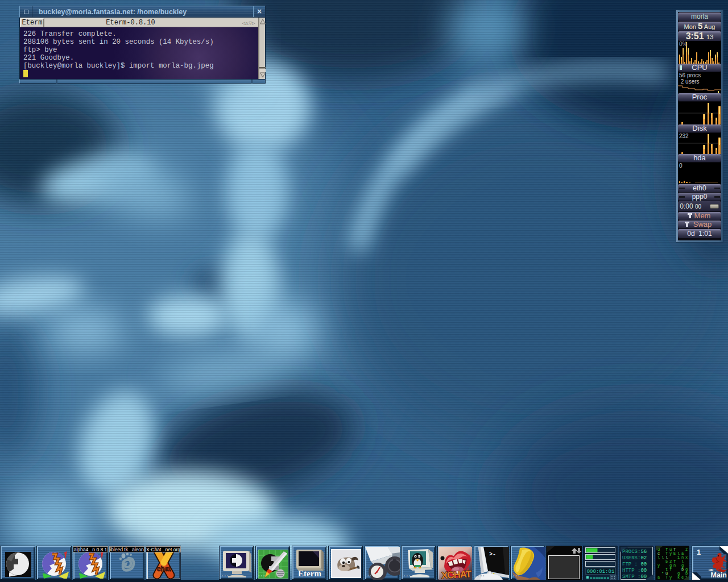 The height and width of the screenshot is (582, 728). Describe the element at coordinates (635, 571) in the screenshot. I see `svg-text: HTTP :00` at that location.